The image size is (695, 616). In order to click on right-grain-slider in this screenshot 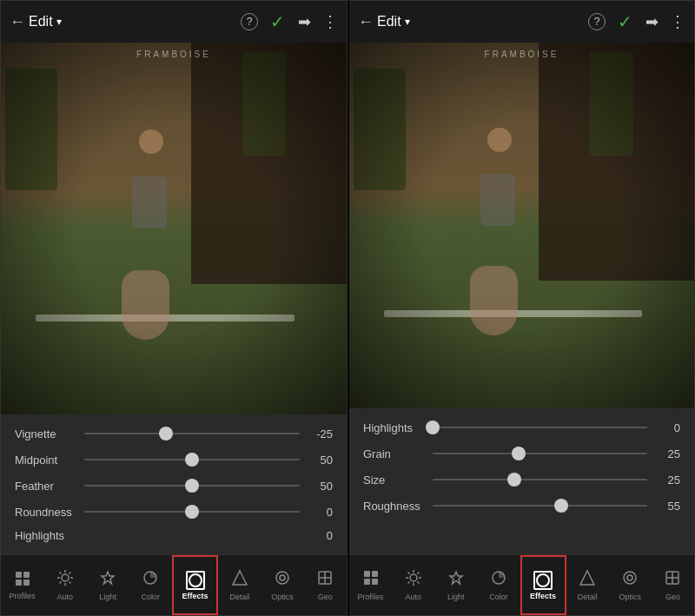, I will do `click(540, 454)`.